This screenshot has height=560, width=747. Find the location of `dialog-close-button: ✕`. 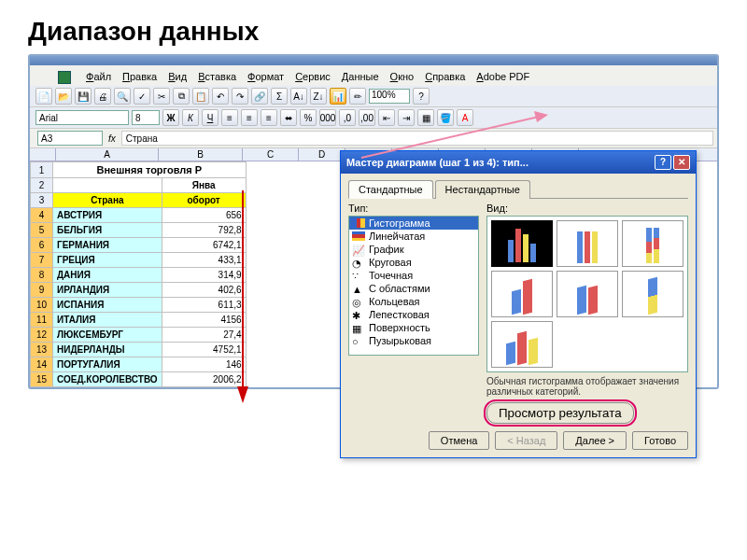

dialog-close-button: ✕ is located at coordinates (682, 162).